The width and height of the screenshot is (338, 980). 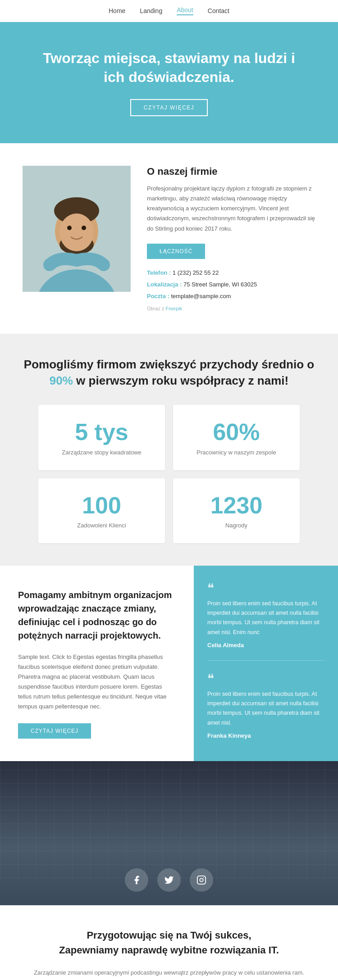 I want to click on about-description: Profesjonalny projektant łączy dyplom z …, so click(x=231, y=209).